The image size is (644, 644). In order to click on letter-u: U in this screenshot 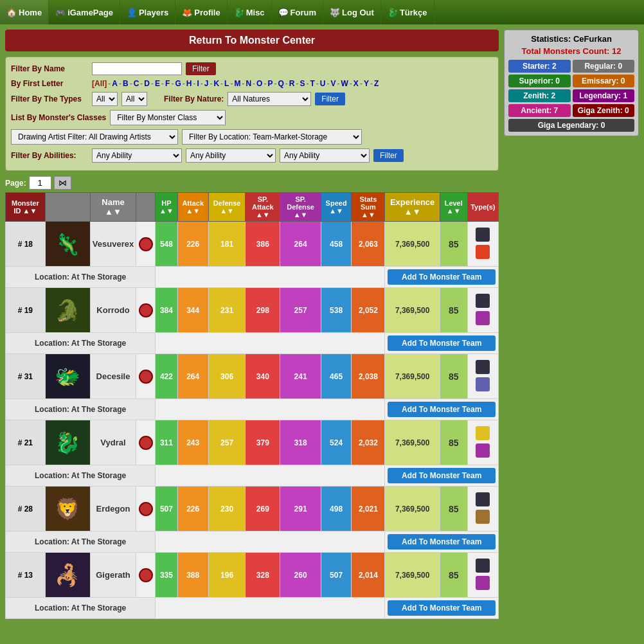, I will do `click(323, 84)`.